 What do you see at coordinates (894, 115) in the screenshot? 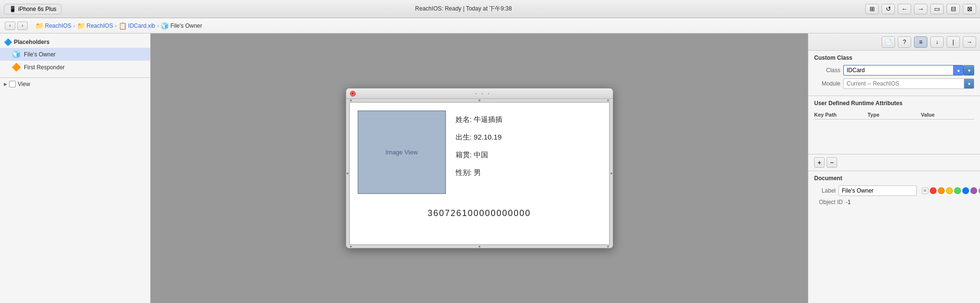
I see `attrs-table-header: Key Path Type Value` at bounding box center [894, 115].